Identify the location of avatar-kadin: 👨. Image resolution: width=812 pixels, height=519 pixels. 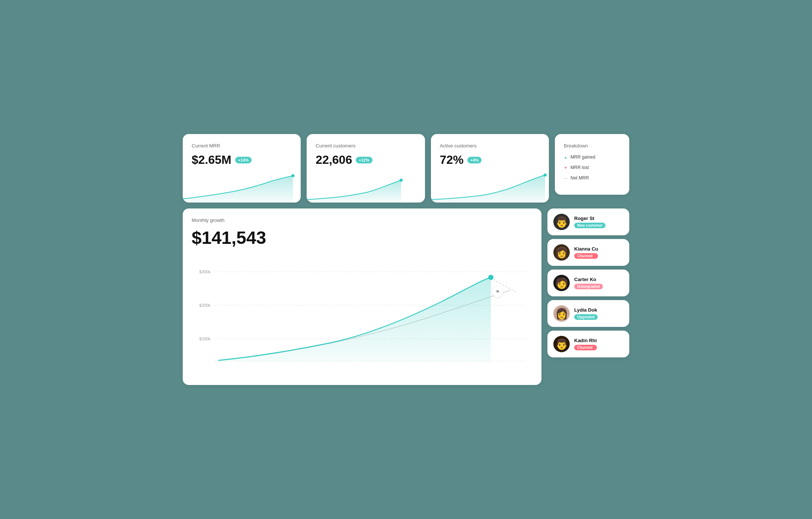
(562, 344).